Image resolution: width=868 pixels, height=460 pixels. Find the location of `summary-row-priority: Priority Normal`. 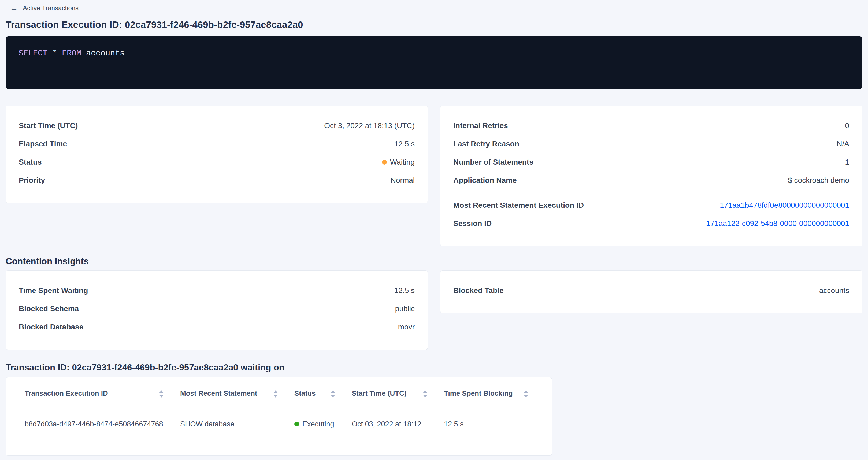

summary-row-priority: Priority Normal is located at coordinates (217, 180).